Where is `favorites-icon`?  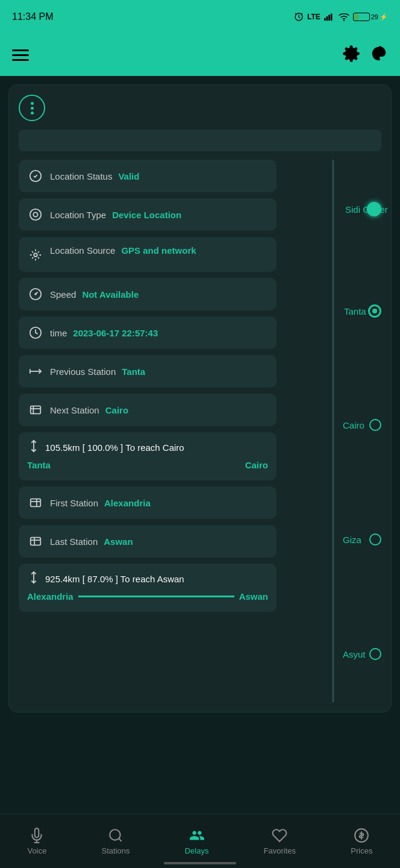 favorites-icon is located at coordinates (280, 835).